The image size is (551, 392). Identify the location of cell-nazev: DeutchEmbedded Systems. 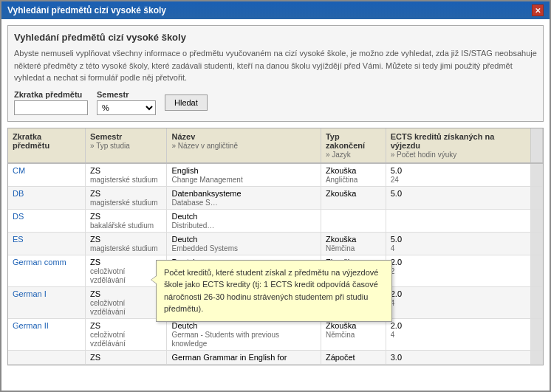
(244, 244).